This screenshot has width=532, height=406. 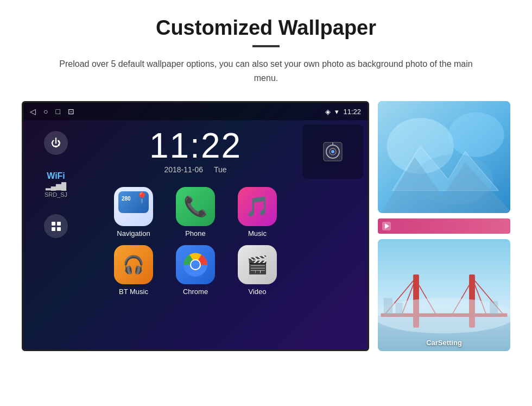 I want to click on nav-280-label: 280, so click(x=126, y=199).